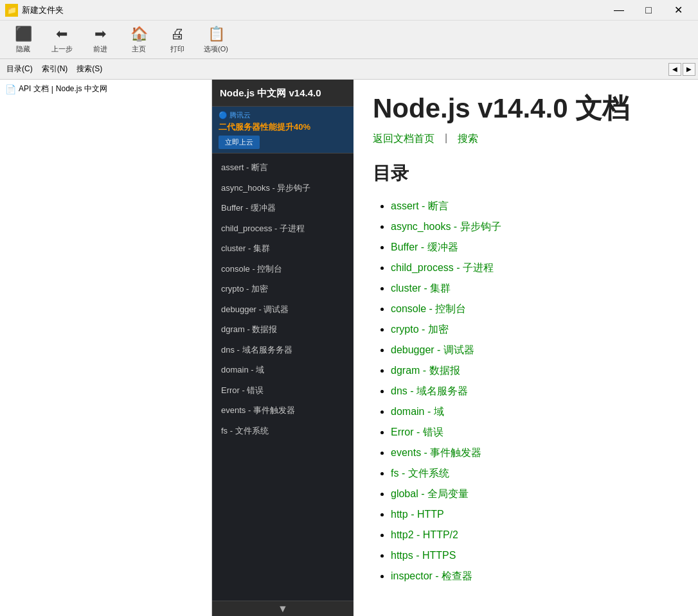 This screenshot has height=616, width=698. Describe the element at coordinates (23, 49) in the screenshot. I see `hide-label: 隐藏` at that location.